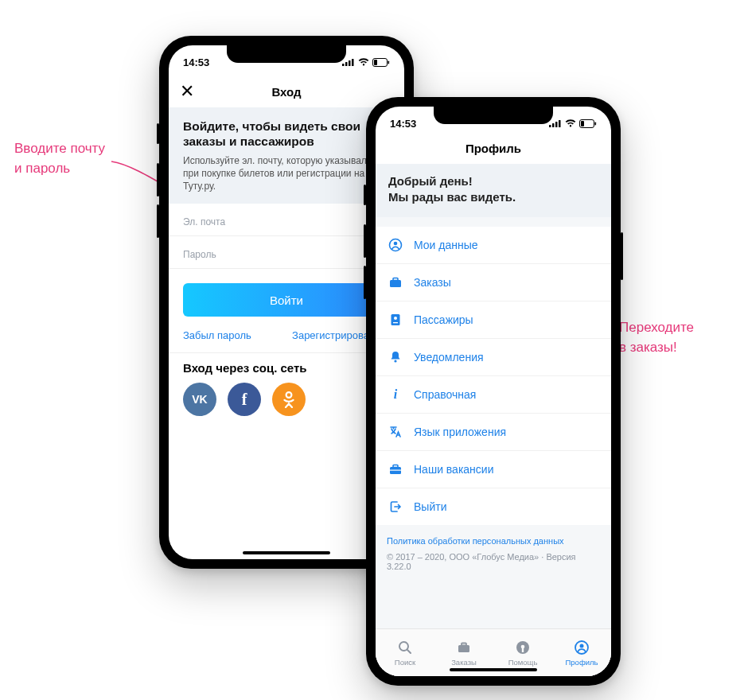 The image size is (744, 700). I want to click on vk-icon: VK, so click(199, 399).